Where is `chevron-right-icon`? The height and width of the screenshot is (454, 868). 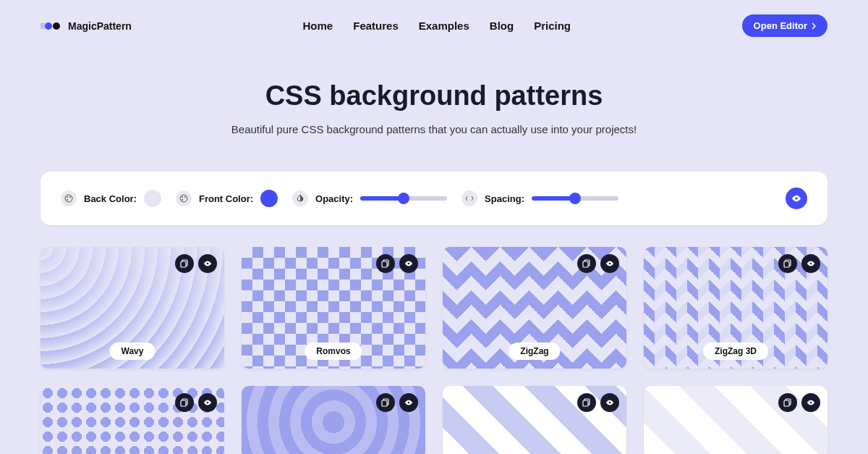 chevron-right-icon is located at coordinates (814, 26).